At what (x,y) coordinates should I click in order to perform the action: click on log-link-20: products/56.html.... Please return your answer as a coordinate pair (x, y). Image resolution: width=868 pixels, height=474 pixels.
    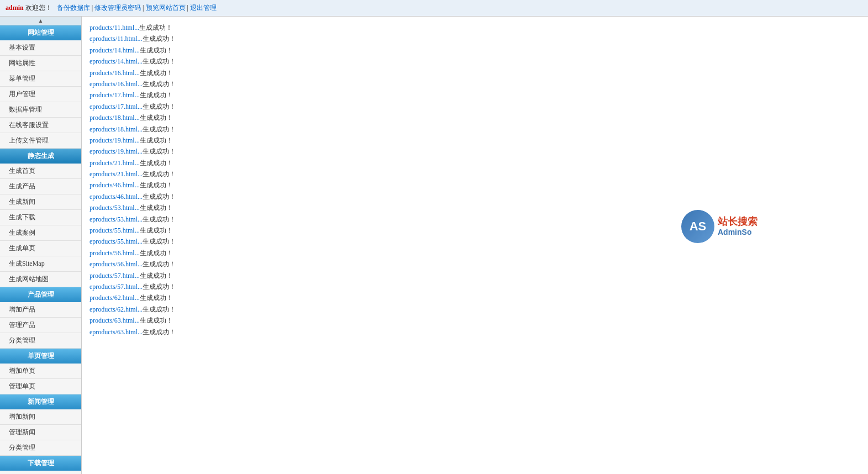
    Looking at the image, I should click on (115, 253).